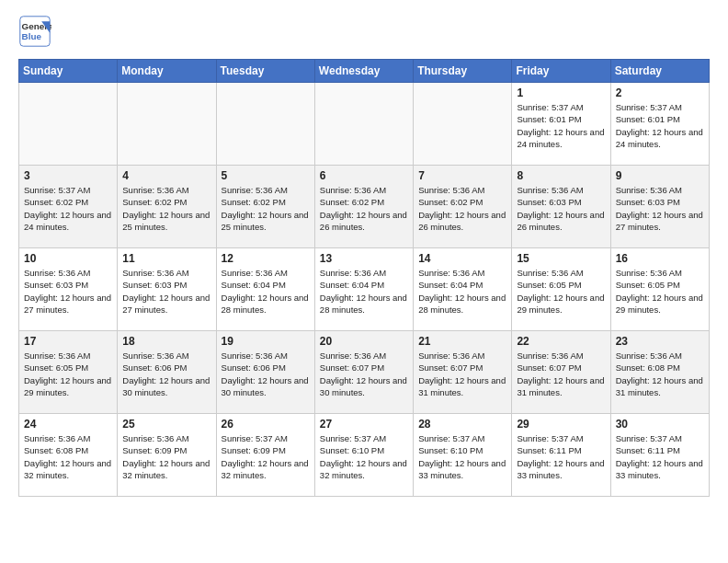 The height and width of the screenshot is (563, 728). What do you see at coordinates (561, 424) in the screenshot?
I see `day-number: 29` at bounding box center [561, 424].